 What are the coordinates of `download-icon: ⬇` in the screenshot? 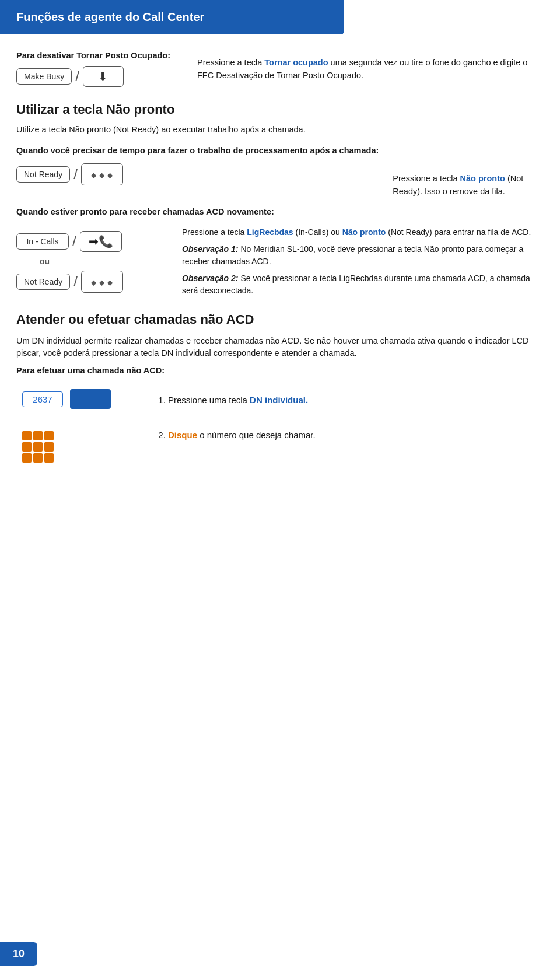 It's located at (103, 76).